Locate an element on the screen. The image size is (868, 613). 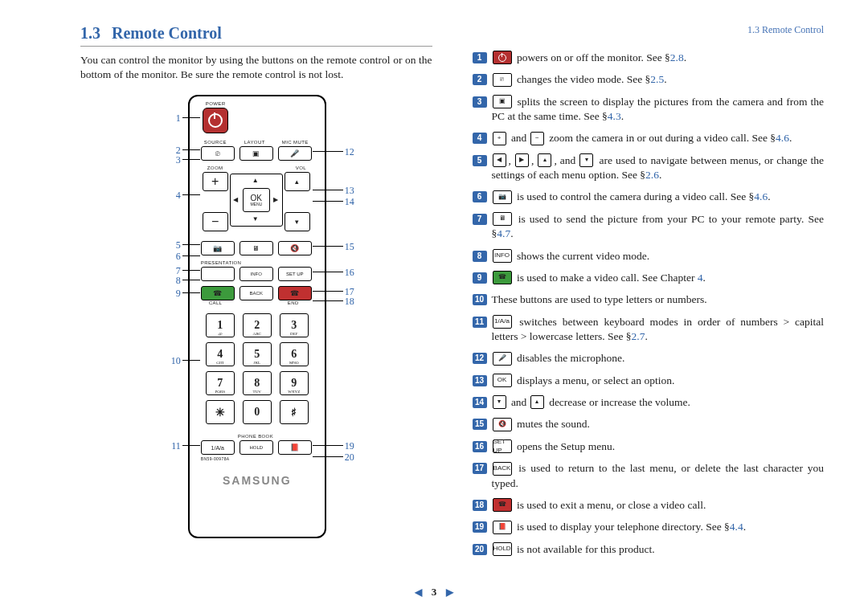
callout-3: 3 is located at coordinates (173, 161).